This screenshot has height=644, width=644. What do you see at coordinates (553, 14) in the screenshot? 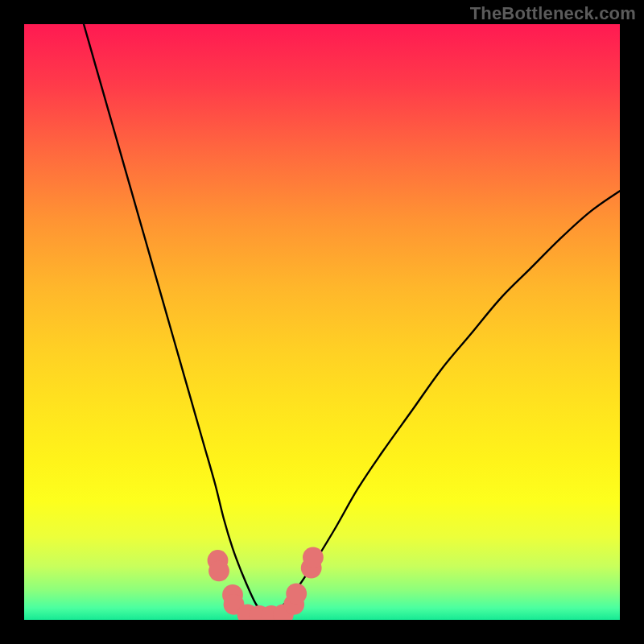
I see `watermark-text: TheBottleneck.com` at bounding box center [553, 14].